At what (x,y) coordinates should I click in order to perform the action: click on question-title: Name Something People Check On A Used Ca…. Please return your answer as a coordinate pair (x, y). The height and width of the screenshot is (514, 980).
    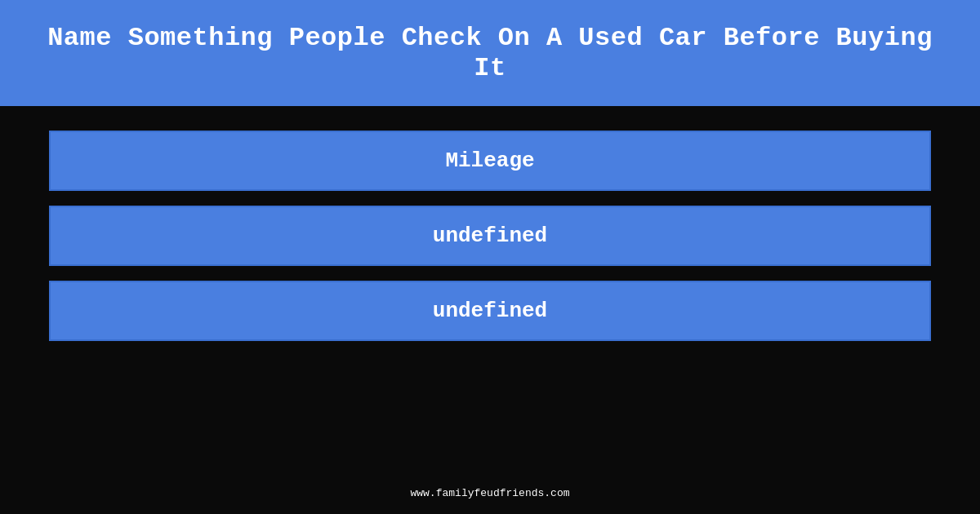
    Looking at the image, I should click on (490, 53).